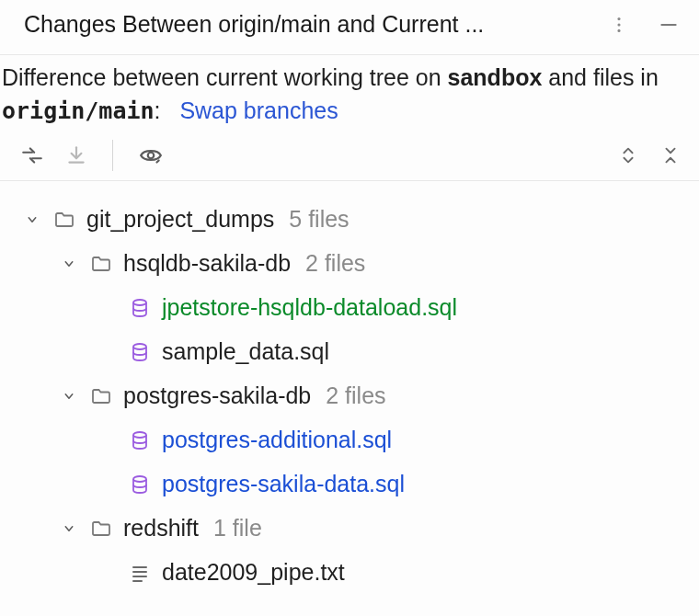  I want to click on file-name: sample_data.sql, so click(246, 351).